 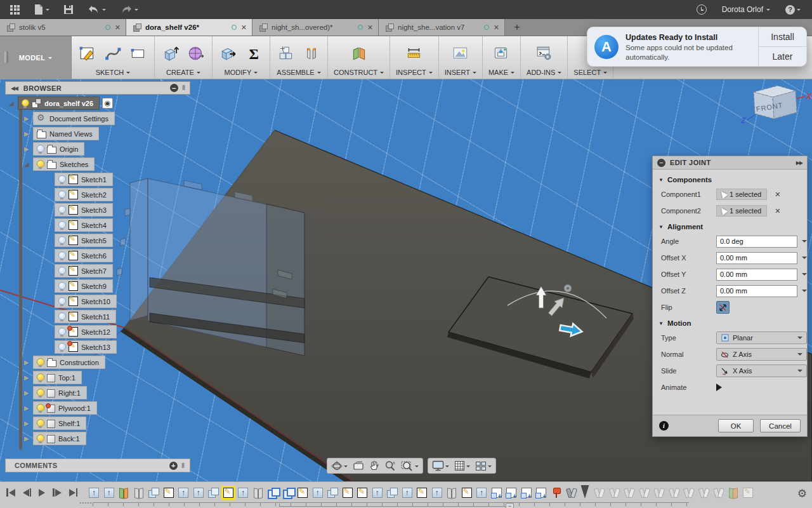 What do you see at coordinates (174, 466) in the screenshot?
I see `add-comment-icon` at bounding box center [174, 466].